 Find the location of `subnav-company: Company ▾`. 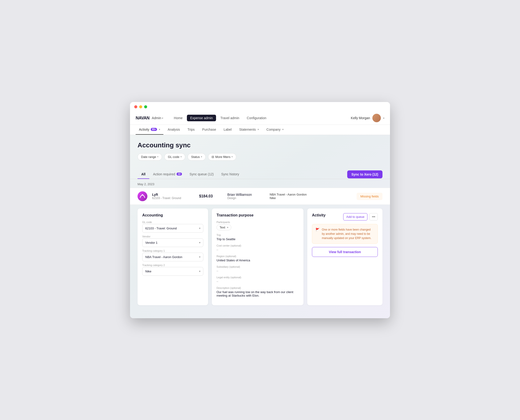

subnav-company: Company ▾ is located at coordinates (275, 130).